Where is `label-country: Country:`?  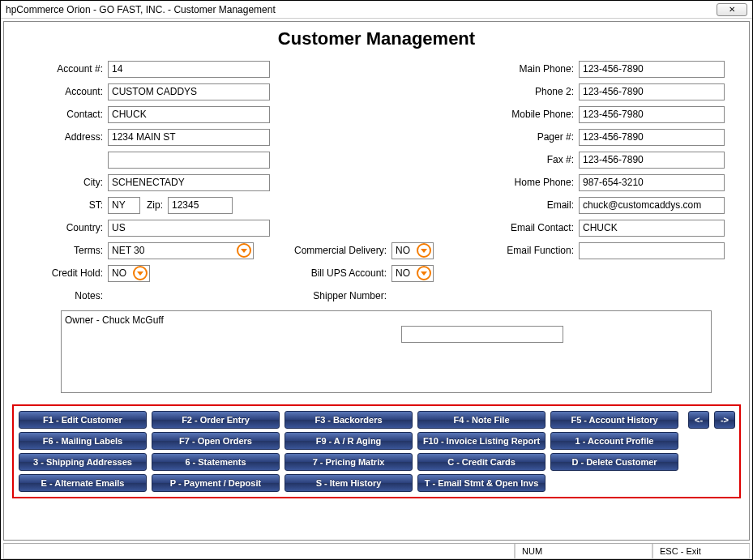
label-country: Country: is located at coordinates (60, 228).